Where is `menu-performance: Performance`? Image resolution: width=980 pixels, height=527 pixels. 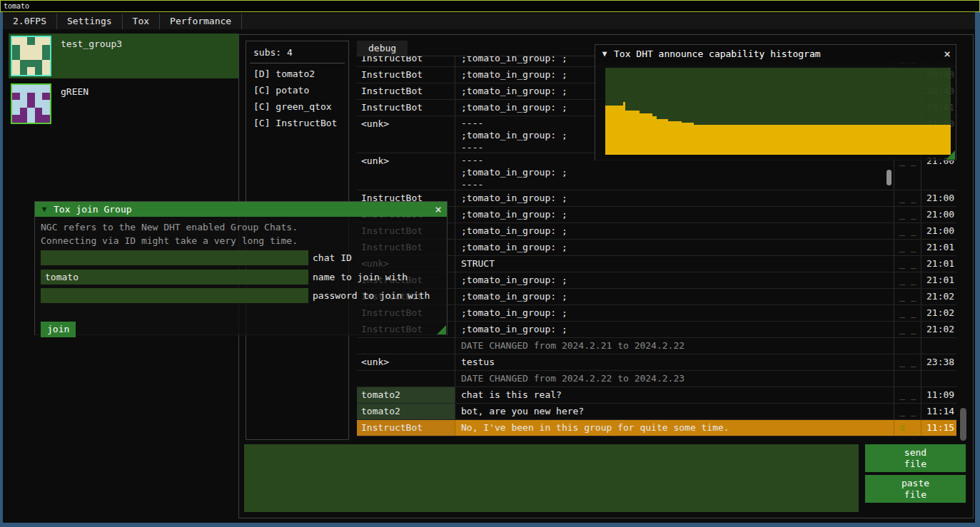 menu-performance: Performance is located at coordinates (201, 21).